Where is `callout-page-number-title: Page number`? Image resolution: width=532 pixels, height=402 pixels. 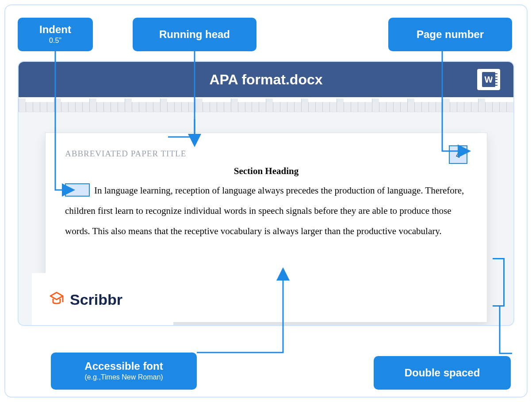
callout-page-number-title: Page number is located at coordinates (450, 34).